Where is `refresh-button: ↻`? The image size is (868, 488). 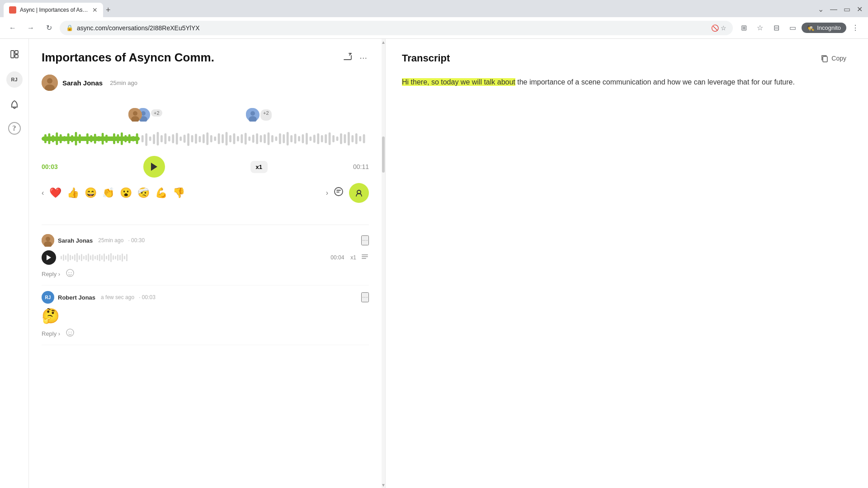
refresh-button: ↻ is located at coordinates (49, 28).